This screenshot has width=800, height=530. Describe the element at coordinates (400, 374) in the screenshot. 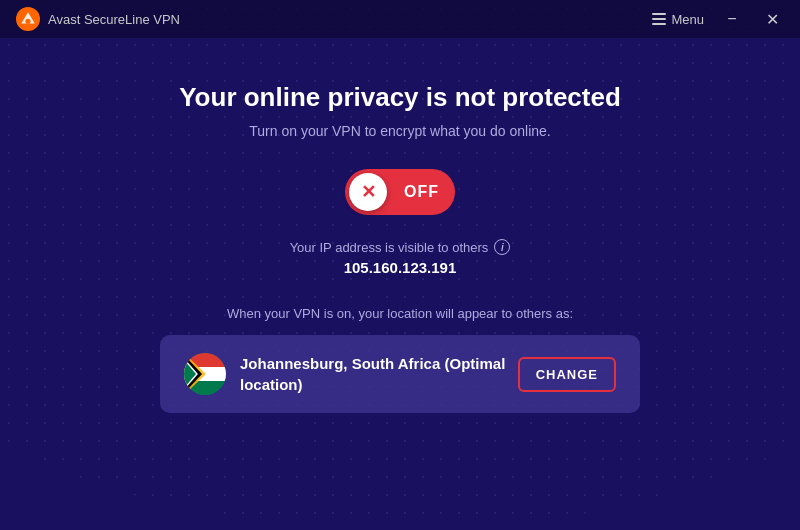

I see `location-card: Johannesburg, South Africa (Optimal loca…` at that location.